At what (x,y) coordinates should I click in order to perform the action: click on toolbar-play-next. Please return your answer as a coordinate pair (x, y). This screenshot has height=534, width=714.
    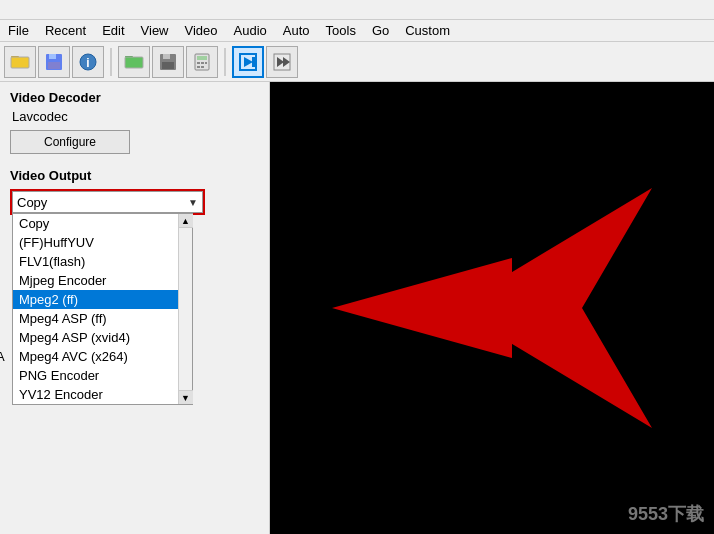
    Looking at the image, I should click on (248, 62).